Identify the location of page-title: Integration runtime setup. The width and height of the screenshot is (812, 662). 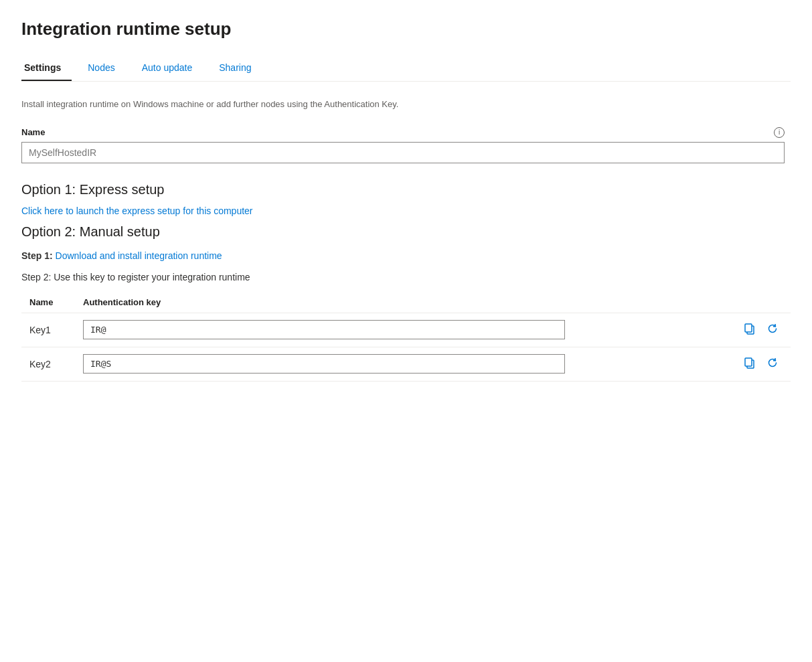
(406, 29).